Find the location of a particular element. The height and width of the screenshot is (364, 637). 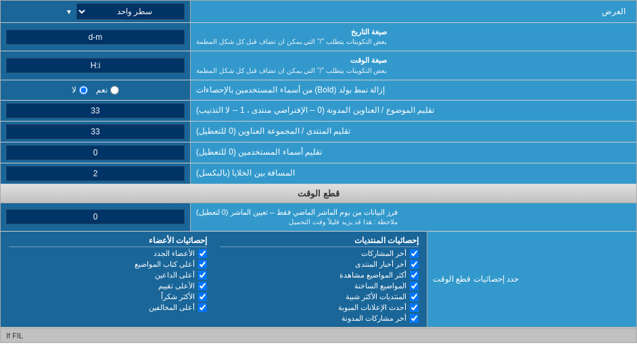

col1-header: إحصائيات المنتديات is located at coordinates (319, 242).